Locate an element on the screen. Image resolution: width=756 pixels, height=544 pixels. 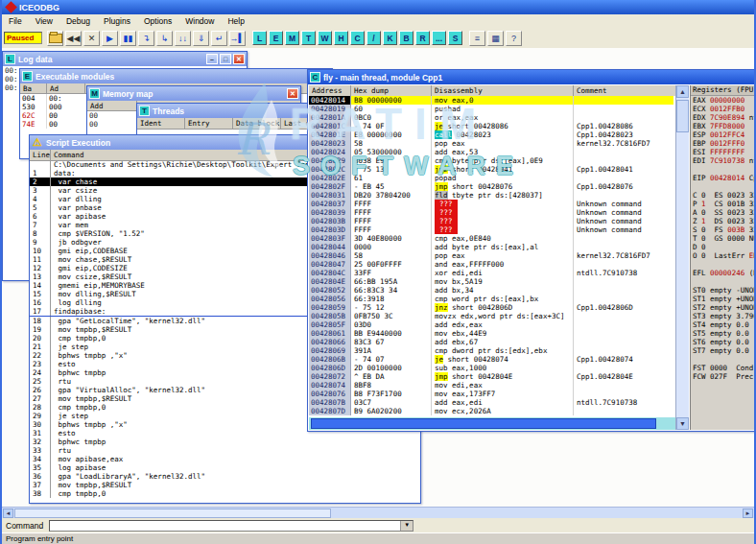
toolbar-button: ↳ is located at coordinates (165, 38).